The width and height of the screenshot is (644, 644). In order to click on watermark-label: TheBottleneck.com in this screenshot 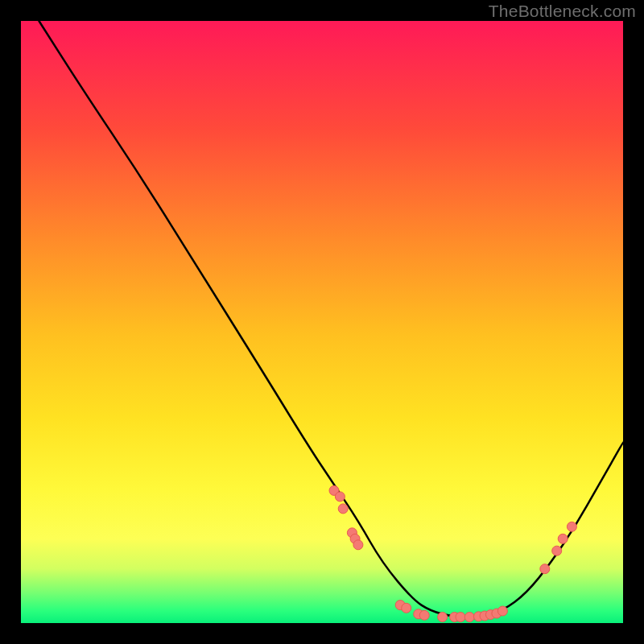, I will do `click(562, 11)`.